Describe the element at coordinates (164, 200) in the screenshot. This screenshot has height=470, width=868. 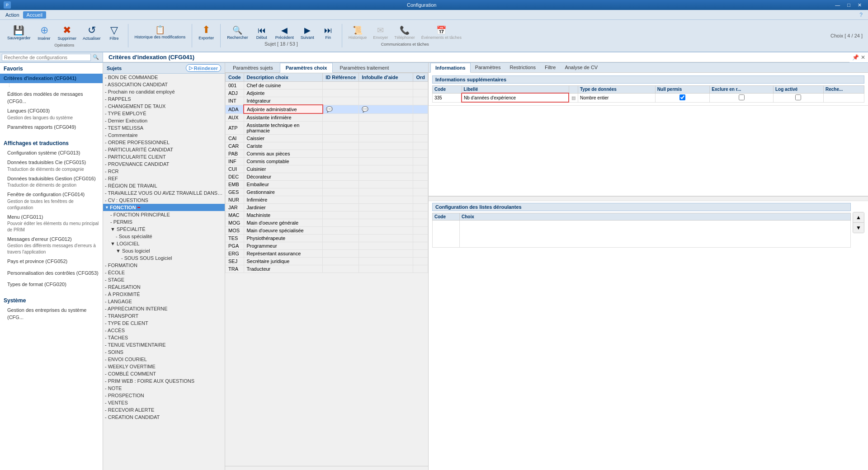
I see `list-item: - CV : QUESTIONS` at that location.